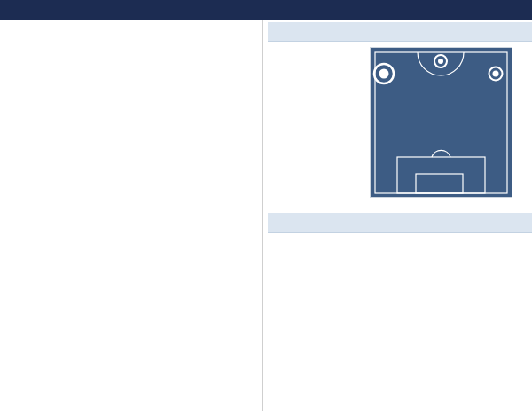 The height and width of the screenshot is (411, 532). Describe the element at coordinates (400, 223) in the screenshot. I see `market-value-section-header` at that location.